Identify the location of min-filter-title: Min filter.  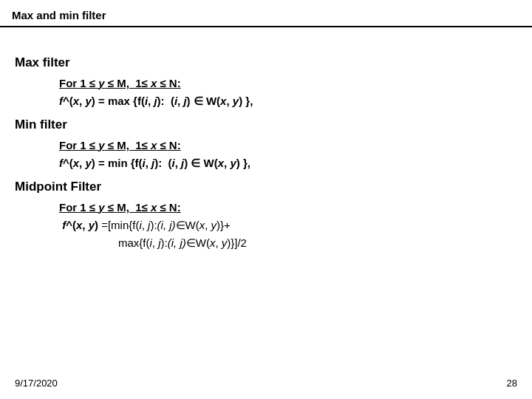
(266, 125).